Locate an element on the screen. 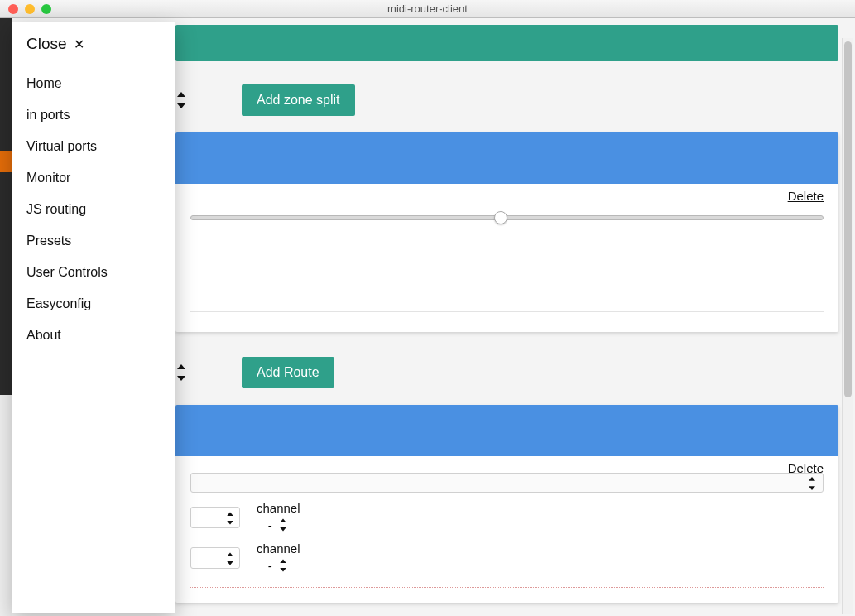 This screenshot has width=855, height=616. nav-item-user-controls: User Controls is located at coordinates (94, 272).